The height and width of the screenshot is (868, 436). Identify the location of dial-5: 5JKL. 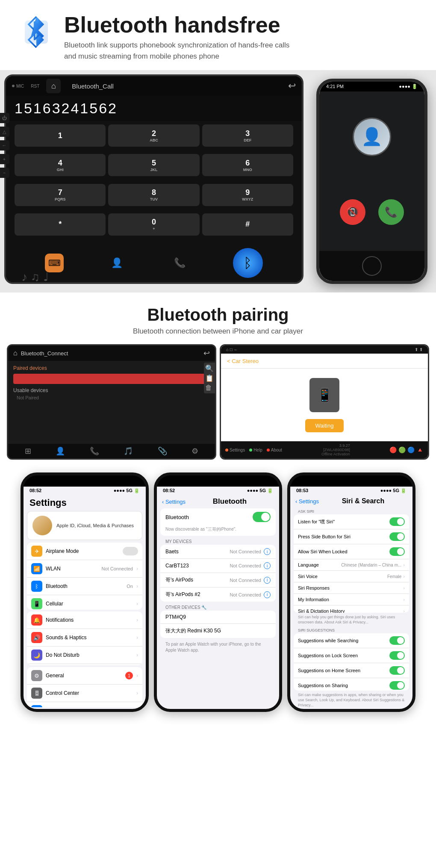
(154, 165).